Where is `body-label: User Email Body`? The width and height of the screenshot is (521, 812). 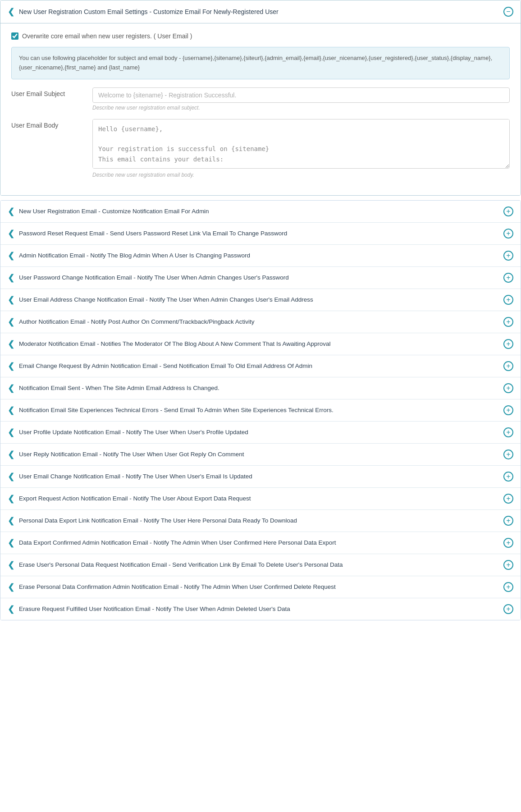 body-label: User Email Body is located at coordinates (52, 124).